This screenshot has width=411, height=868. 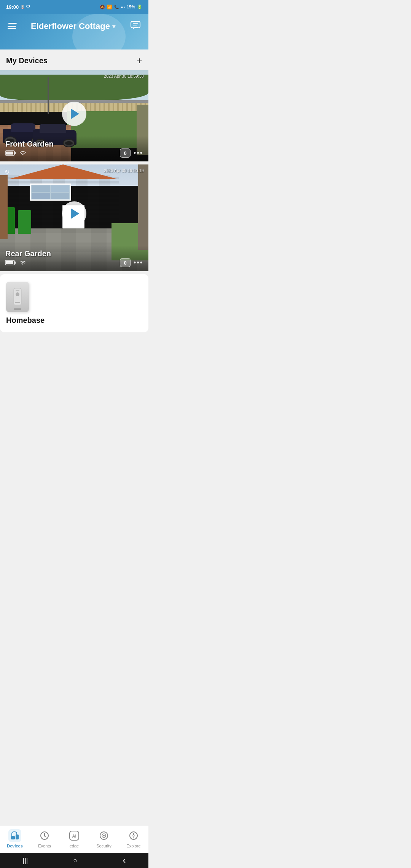 I want to click on menu-notification-dot, so click(x=13, y=23).